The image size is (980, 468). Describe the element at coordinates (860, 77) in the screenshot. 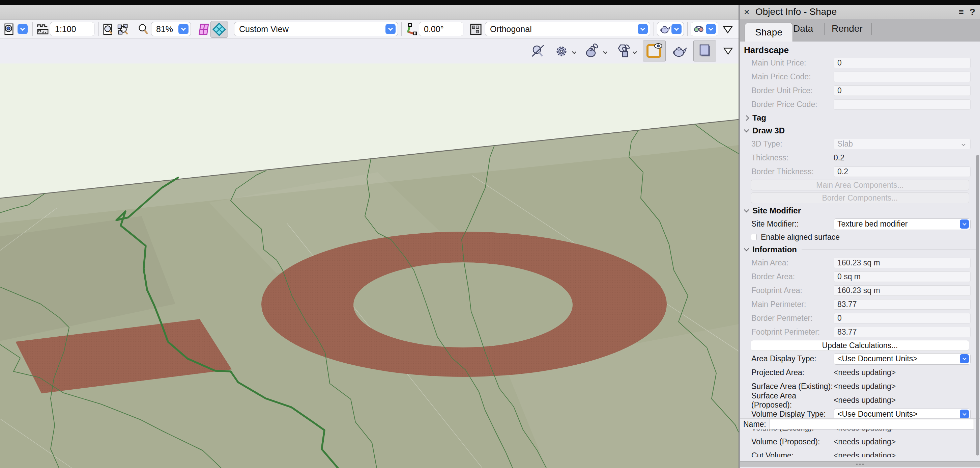

I see `main-price-code-row: Main Price Code:` at that location.